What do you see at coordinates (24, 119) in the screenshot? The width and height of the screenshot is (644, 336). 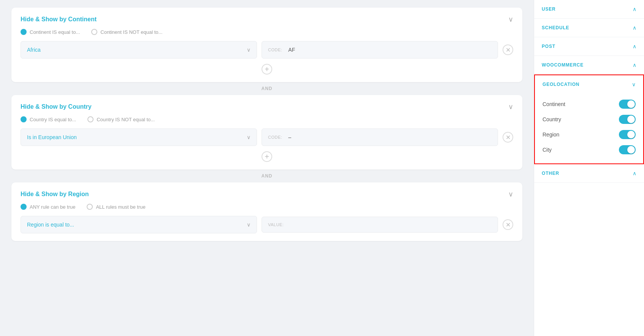 I see `country-radio-equal` at bounding box center [24, 119].